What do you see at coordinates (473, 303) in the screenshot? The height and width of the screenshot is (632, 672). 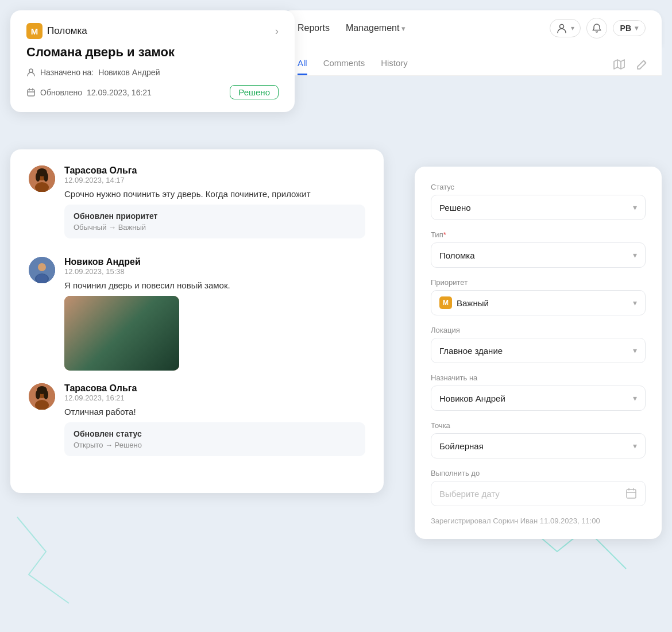 I see `priority-value: Важный` at bounding box center [473, 303].